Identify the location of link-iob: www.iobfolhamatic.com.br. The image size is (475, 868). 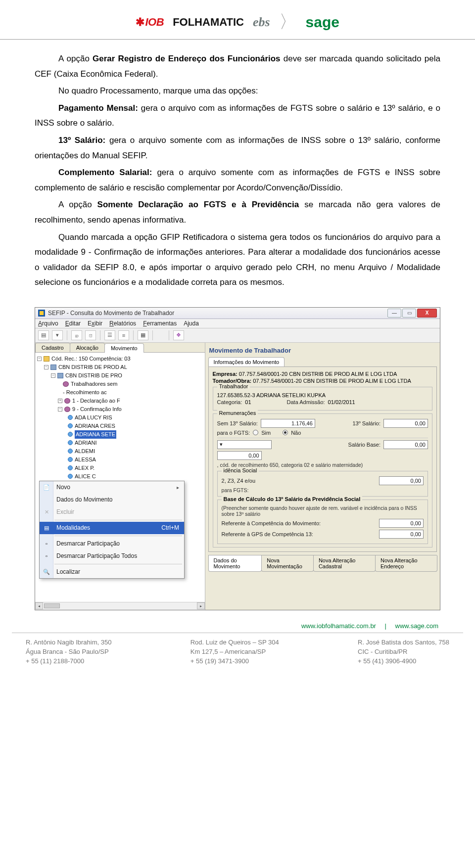
(338, 626).